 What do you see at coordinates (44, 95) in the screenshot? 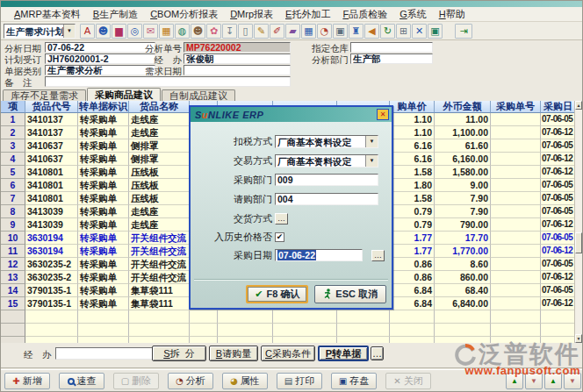
I see `tab-1: 库存不足量需求` at bounding box center [44, 95].